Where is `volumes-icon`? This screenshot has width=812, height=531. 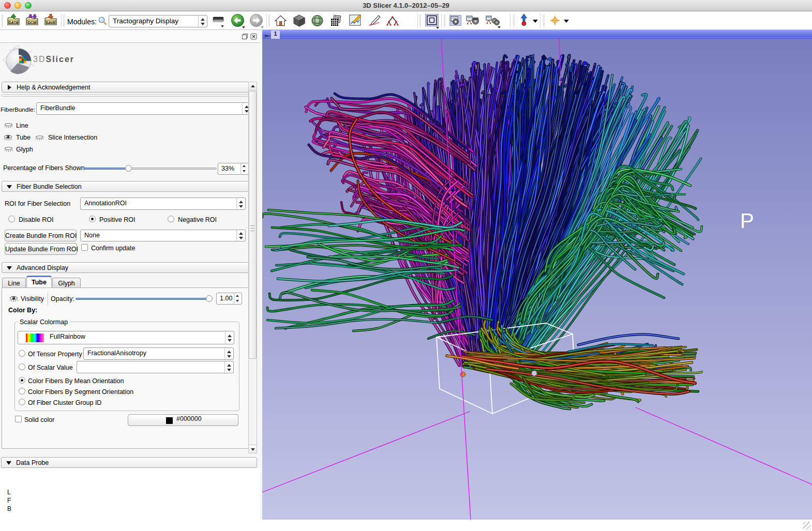 volumes-icon is located at coordinates (299, 22).